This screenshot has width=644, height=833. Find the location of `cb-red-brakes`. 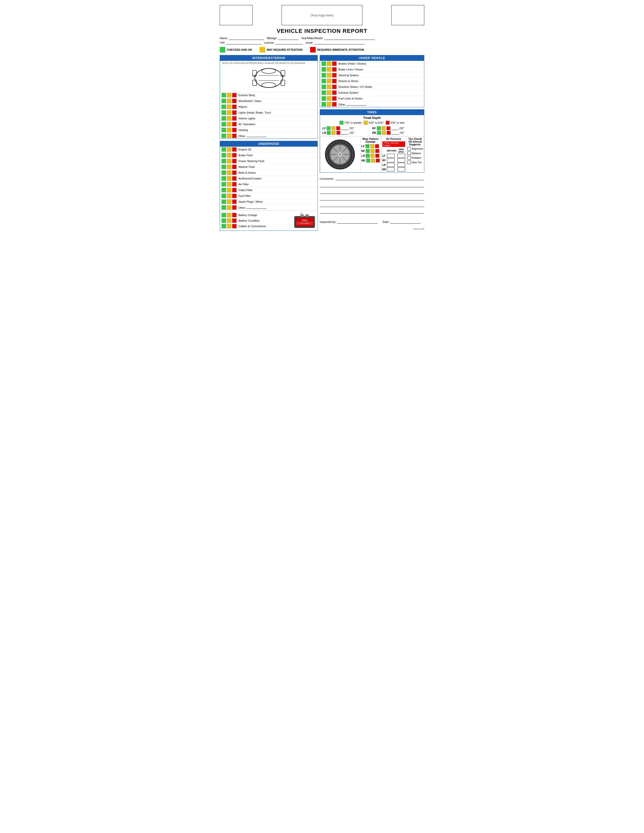

cb-red-brakes is located at coordinates (334, 64).